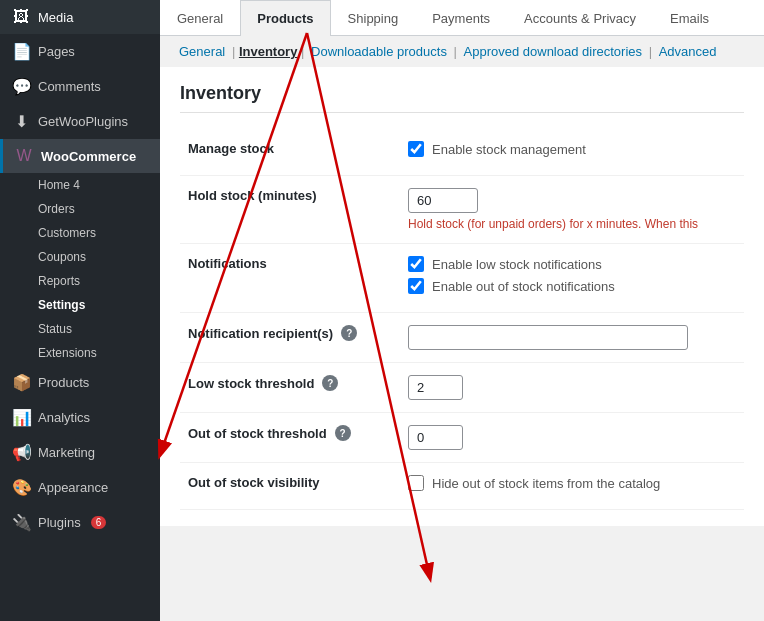  Describe the element at coordinates (416, 286) in the screenshot. I see `checkbox-out-of-stock-notif` at that location.